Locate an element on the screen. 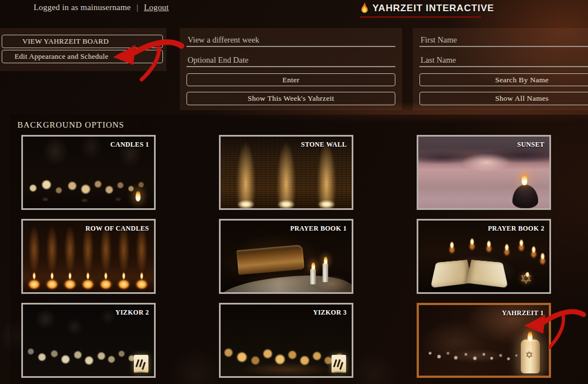 The height and width of the screenshot is (384, 588). background-options-title: BACKGROUND OPTIONS is located at coordinates (299, 122).